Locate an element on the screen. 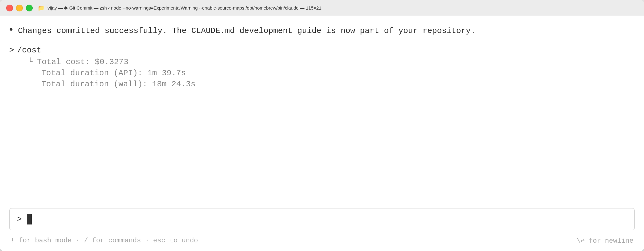 This screenshot has height=251, width=644. input-box: > is located at coordinates (322, 219).